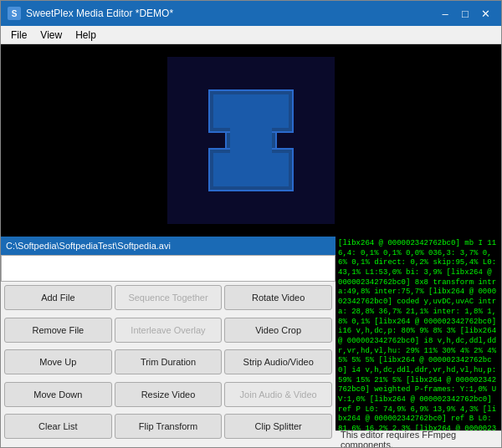 The image size is (502, 448). What do you see at coordinates (485, 13) in the screenshot?
I see `close-button: ✕` at bounding box center [485, 13].